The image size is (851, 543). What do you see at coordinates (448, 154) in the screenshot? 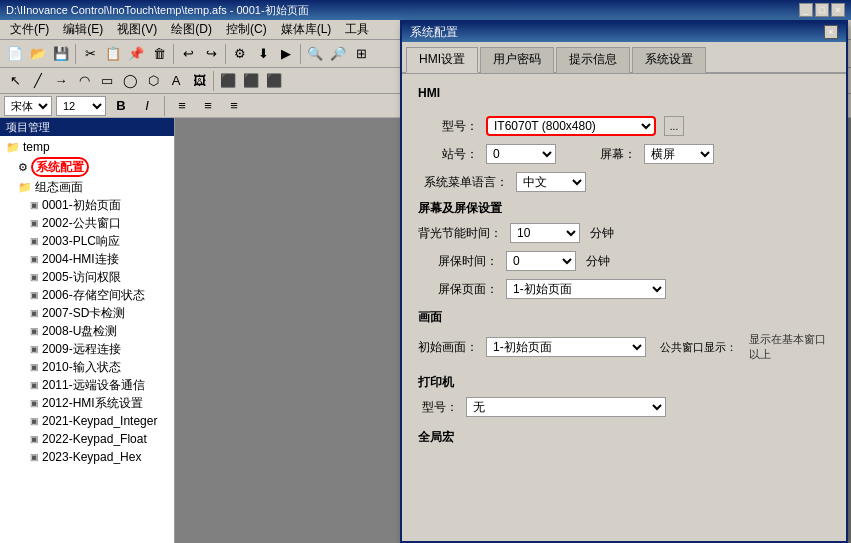
I see `station-label: 站号：` at bounding box center [448, 154].